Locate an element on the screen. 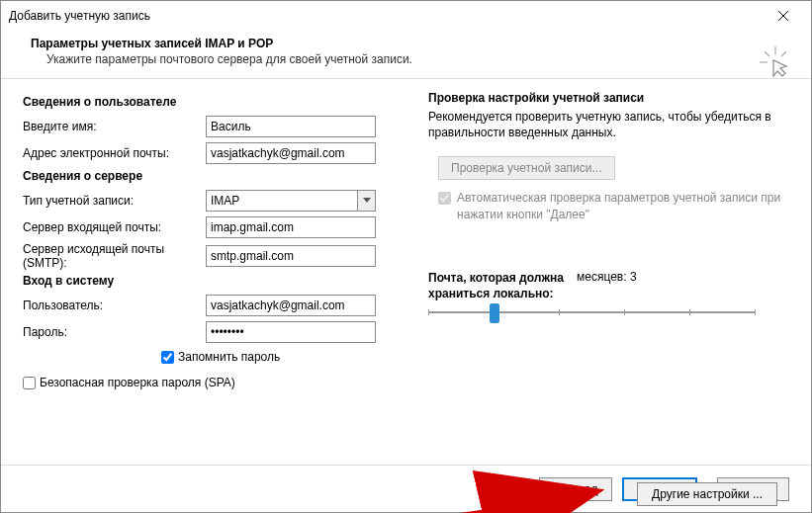  mail-retention-slider is located at coordinates (591, 312).